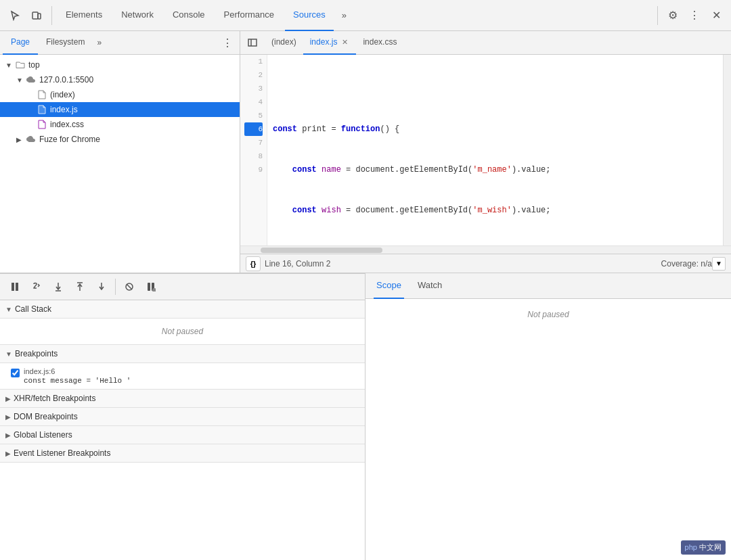 The width and height of the screenshot is (731, 560). I want to click on left-panel-top: Page Filesystem » ⋮ ▼ top, so click(120, 151).